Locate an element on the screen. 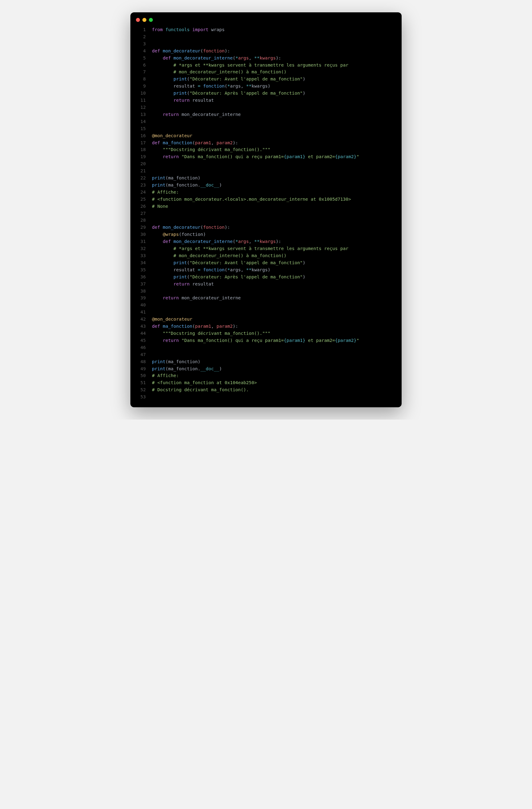  code-line: 21 is located at coordinates (266, 171).